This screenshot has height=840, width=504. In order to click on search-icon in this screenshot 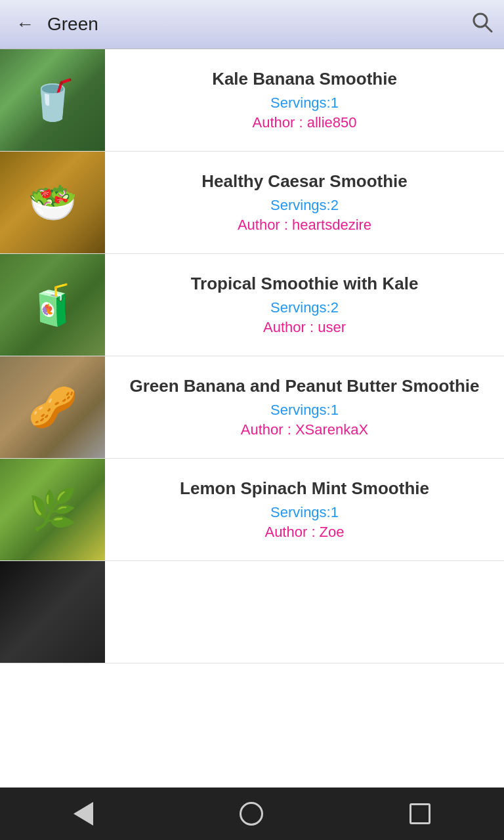, I will do `click(482, 25)`.